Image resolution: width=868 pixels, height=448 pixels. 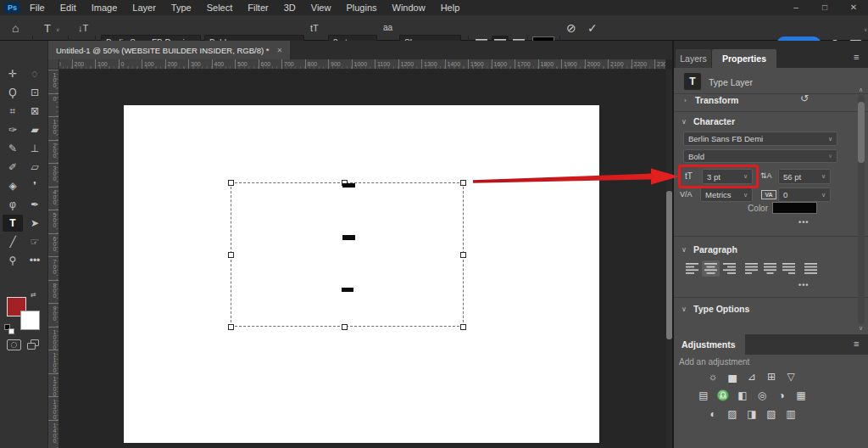 I want to click on exposure-icon: ⊞, so click(x=771, y=377).